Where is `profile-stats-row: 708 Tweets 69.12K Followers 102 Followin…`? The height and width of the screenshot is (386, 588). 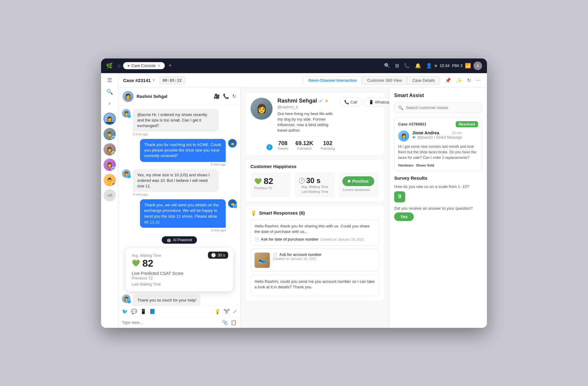 profile-stats-row: 708 Tweets 69.12K Followers 102 Followin… is located at coordinates (306, 143).